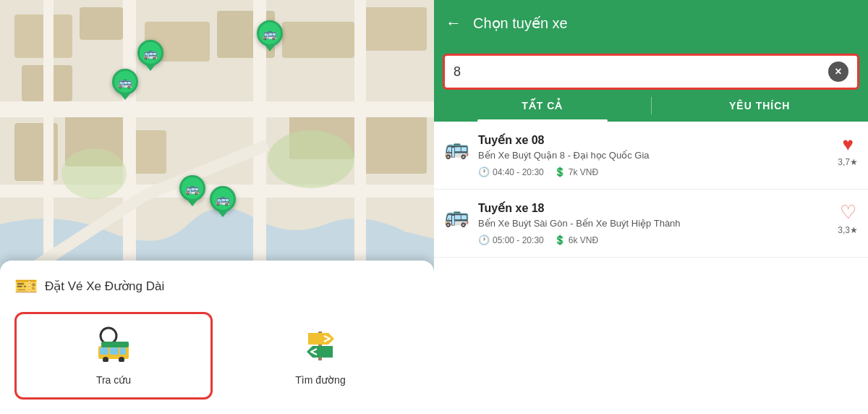 The height and width of the screenshot is (414, 868). What do you see at coordinates (848, 162) in the screenshot?
I see `rating-score-08: 3,7★` at bounding box center [848, 162].